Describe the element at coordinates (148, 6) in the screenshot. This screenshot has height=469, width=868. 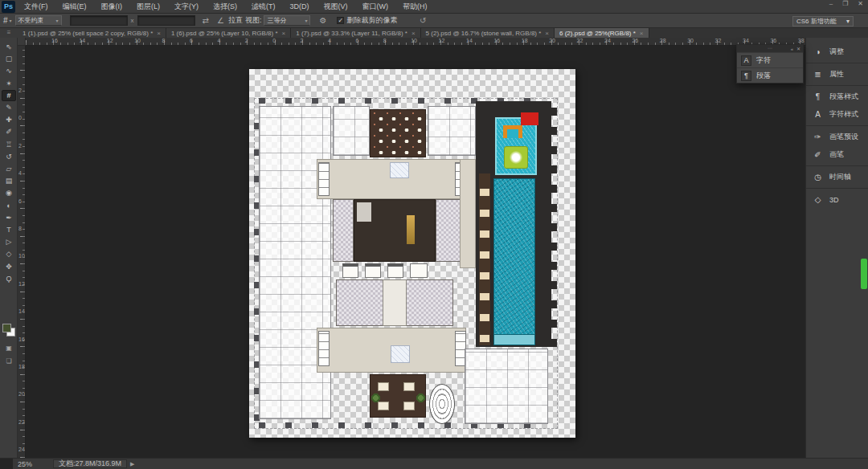
I see `menu-item: 图层(L)` at that location.